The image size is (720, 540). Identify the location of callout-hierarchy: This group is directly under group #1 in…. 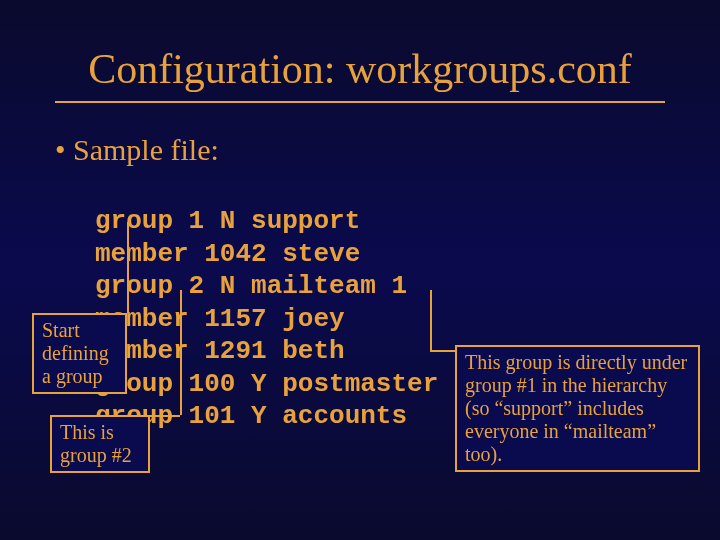
(578, 408).